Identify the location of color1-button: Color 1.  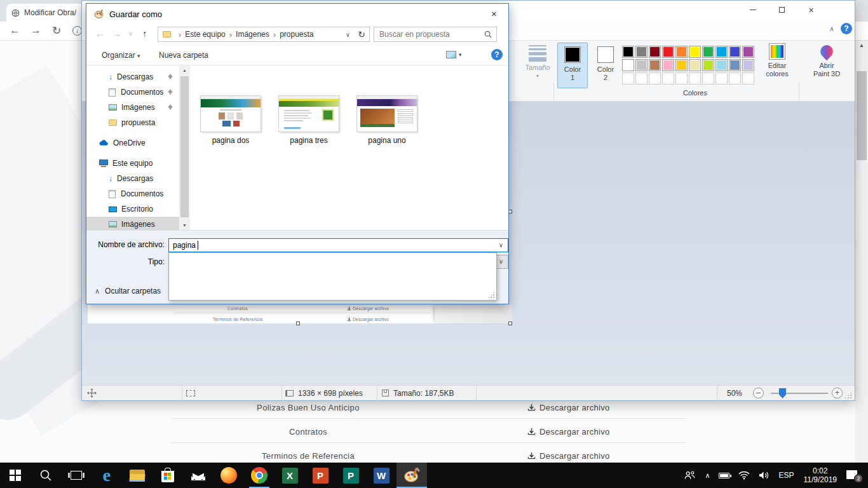
(573, 65).